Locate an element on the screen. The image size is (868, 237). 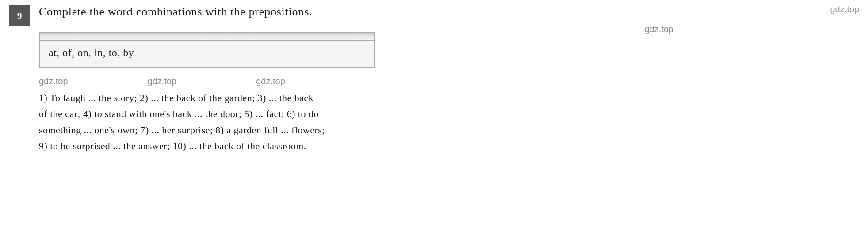
header-row: 9 Complete the word combinations with th… is located at coordinates (434, 15).